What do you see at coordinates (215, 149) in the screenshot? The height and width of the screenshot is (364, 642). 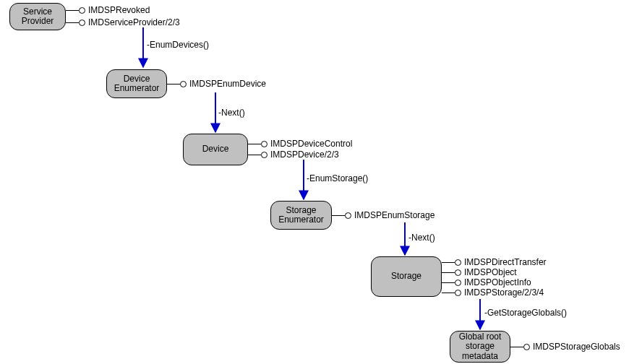 I see `node-label: Device` at bounding box center [215, 149].